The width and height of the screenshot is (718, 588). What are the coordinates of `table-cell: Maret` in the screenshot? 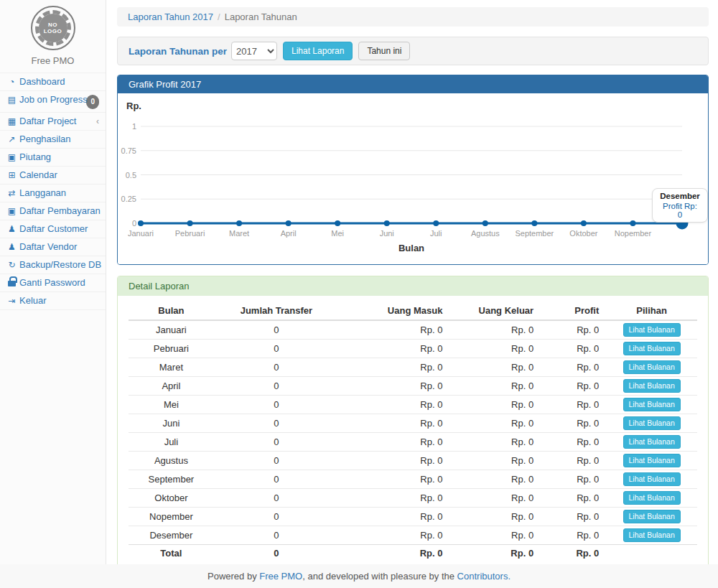 It's located at (171, 368).